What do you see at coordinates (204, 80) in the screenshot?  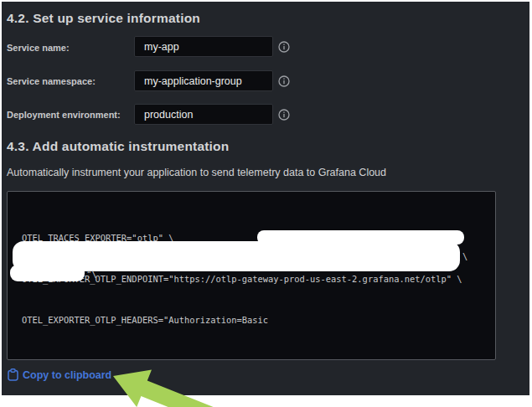 I see `service-namespace-input` at bounding box center [204, 80].